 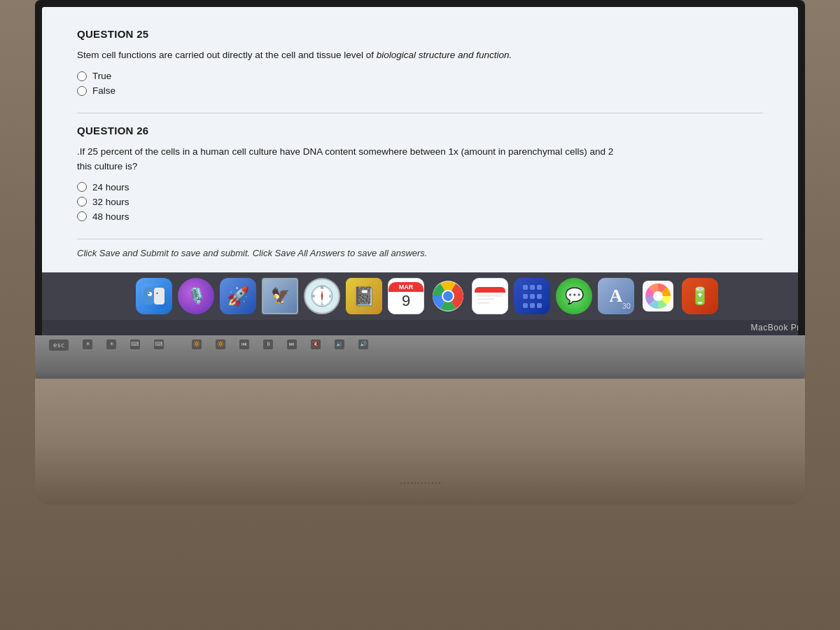 What do you see at coordinates (406, 296) in the screenshot?
I see `dock-calendar: MAR 9` at bounding box center [406, 296].